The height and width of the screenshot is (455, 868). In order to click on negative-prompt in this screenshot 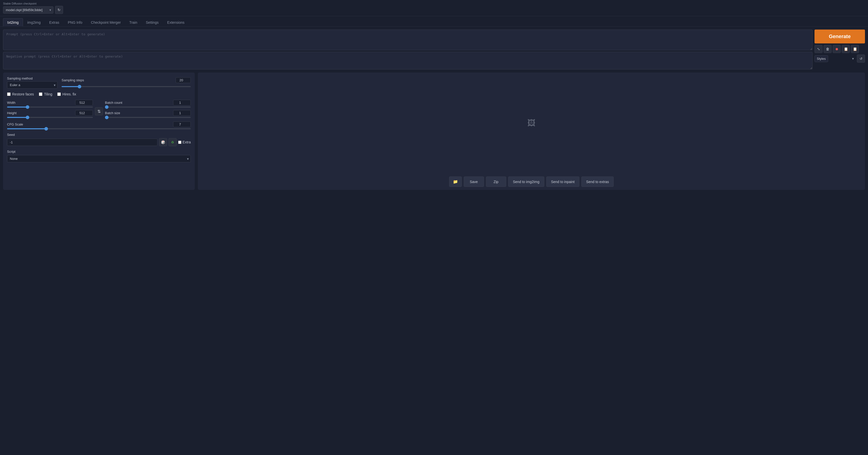, I will do `click(408, 61)`.